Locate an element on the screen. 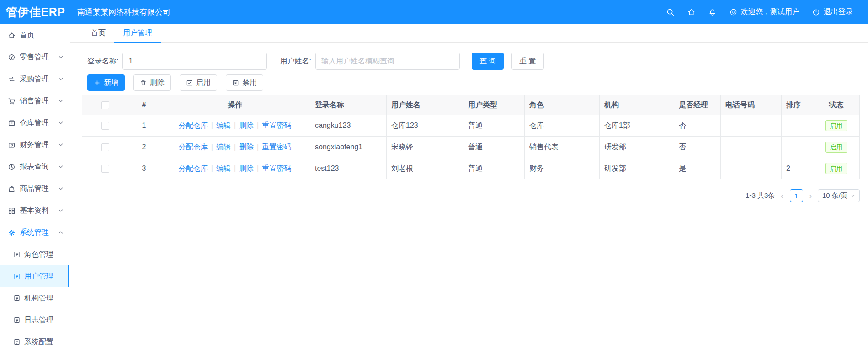  page-size-select: 10 条/页 is located at coordinates (839, 195).